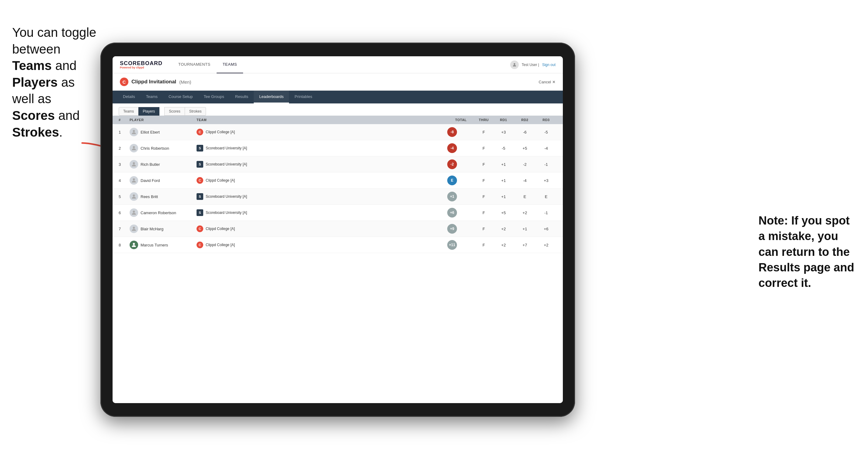 The width and height of the screenshot is (868, 467). Describe the element at coordinates (461, 197) in the screenshot. I see `total-5: +1` at that location.